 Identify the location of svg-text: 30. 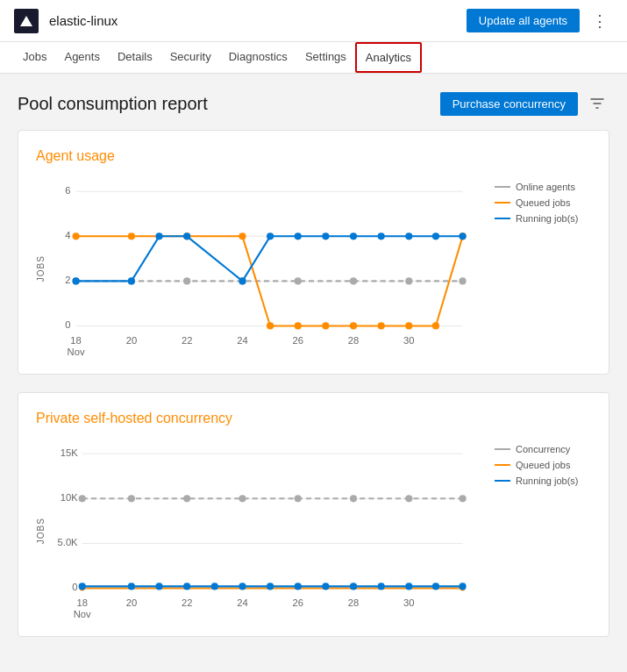
(409, 340).